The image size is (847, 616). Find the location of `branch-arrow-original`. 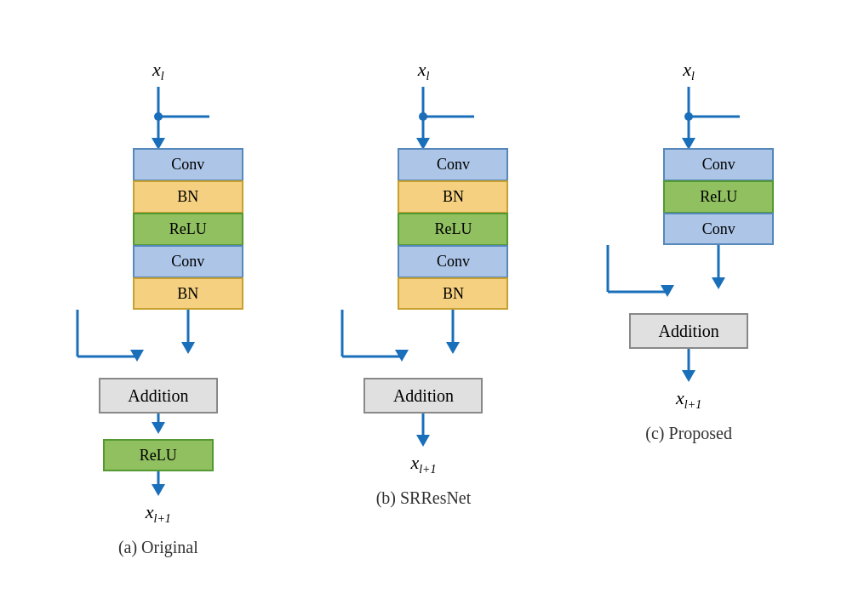

branch-arrow-original is located at coordinates (158, 121).